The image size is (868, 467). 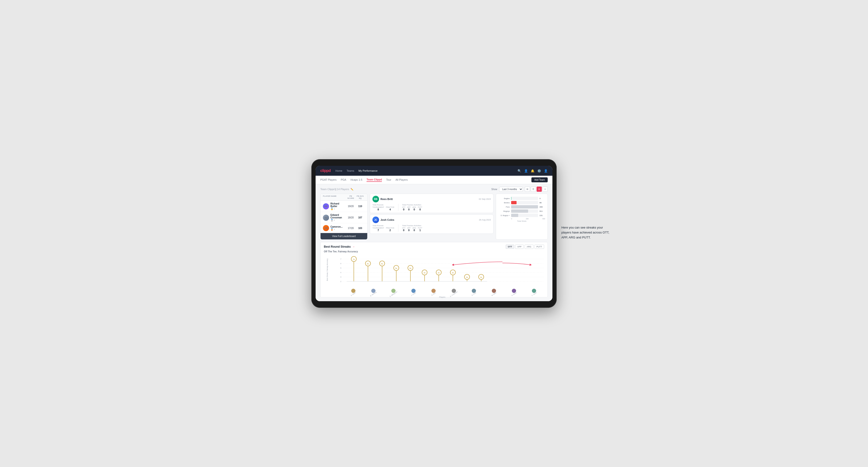 I want to click on nav-teams: Teams, so click(x=350, y=171).